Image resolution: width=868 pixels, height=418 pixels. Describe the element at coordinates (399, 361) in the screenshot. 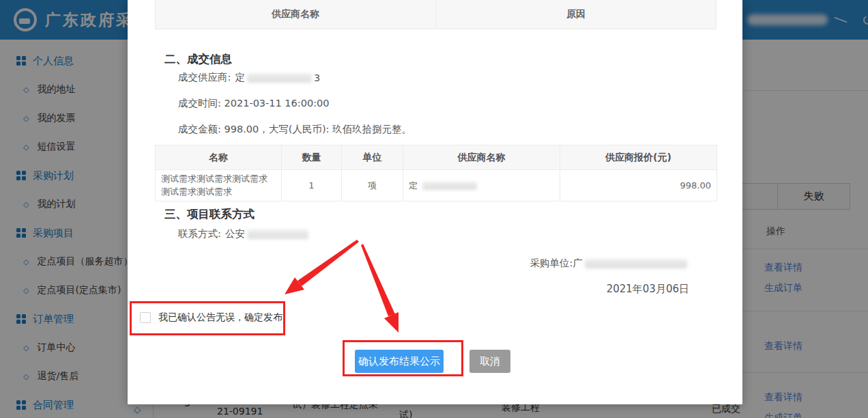

I see `confirm-publish-button: 确认发布结果公示` at that location.